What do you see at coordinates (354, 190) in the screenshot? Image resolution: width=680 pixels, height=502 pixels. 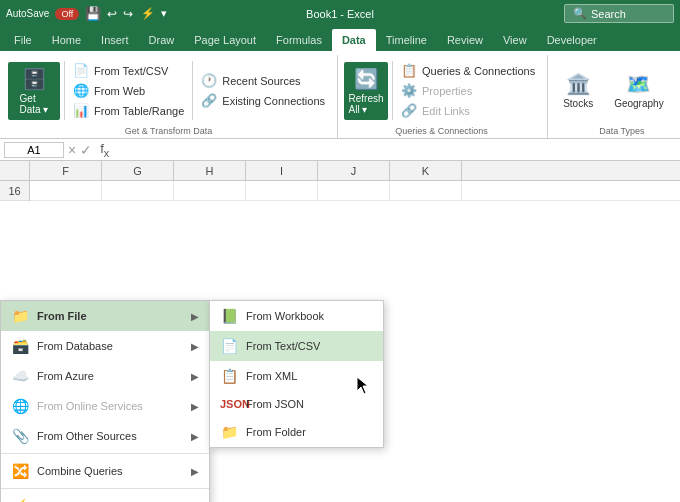 I see `cell-j16` at bounding box center [354, 190].